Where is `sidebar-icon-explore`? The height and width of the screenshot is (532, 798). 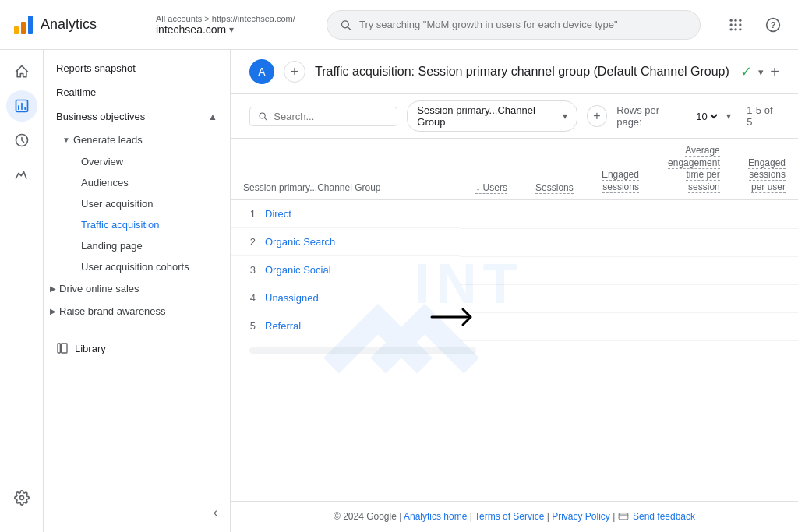 sidebar-icon-explore is located at coordinates (22, 140).